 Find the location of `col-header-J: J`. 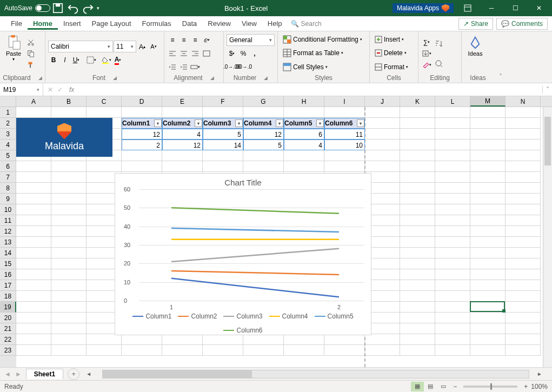

col-header-J: J is located at coordinates (383, 102).